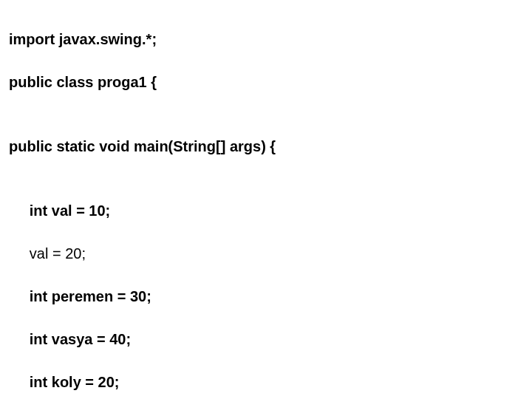  What do you see at coordinates (266, 40) in the screenshot?
I see `code-line: import javax.swing.*;` at bounding box center [266, 40].